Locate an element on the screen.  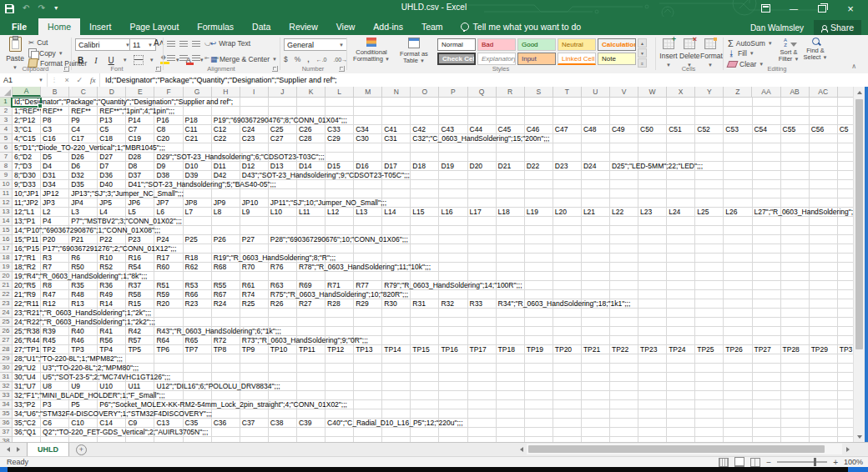
grid-cell: D31 is located at coordinates (55, 175).